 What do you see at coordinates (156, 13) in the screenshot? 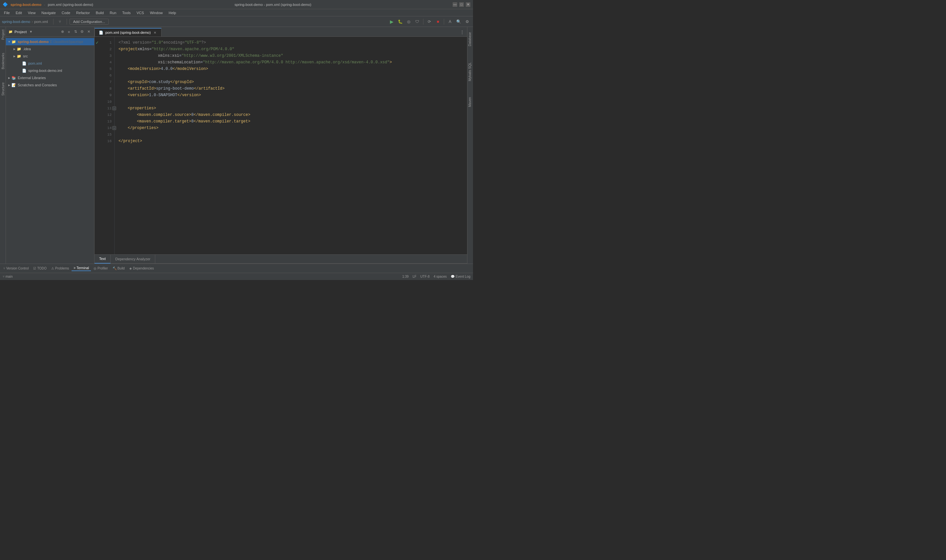
I see `menu-window: Window` at bounding box center [156, 13].